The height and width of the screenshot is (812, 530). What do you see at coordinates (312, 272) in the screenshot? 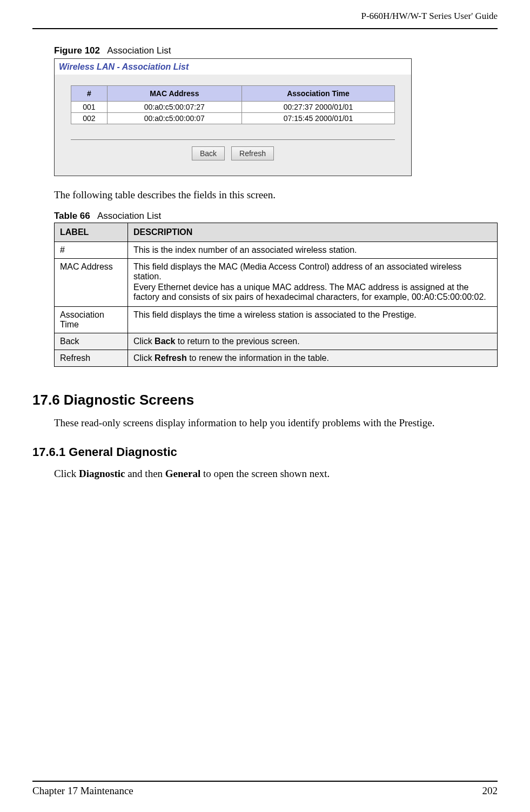
I see `desc-p1: This field displays the MAC (Media Acces…` at bounding box center [312, 272].